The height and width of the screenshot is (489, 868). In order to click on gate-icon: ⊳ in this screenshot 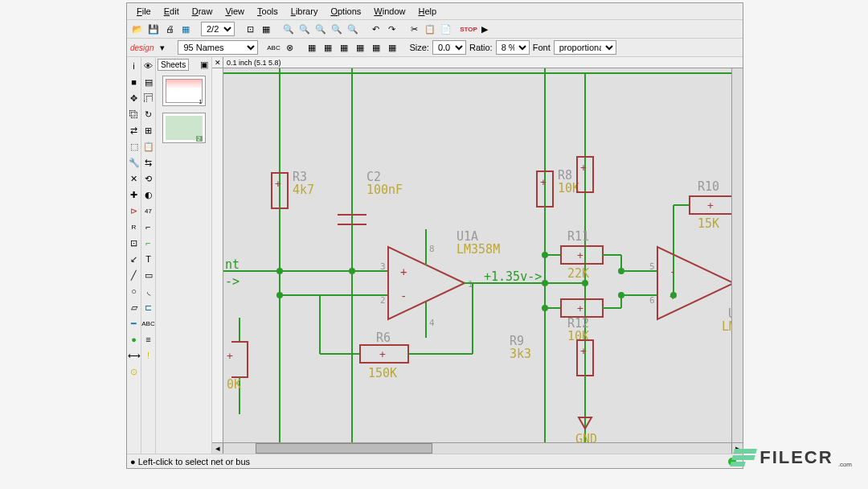, I will do `click(134, 211)`.